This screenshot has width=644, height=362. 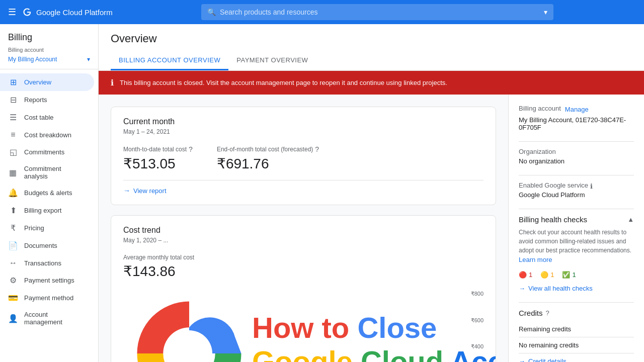 What do you see at coordinates (577, 289) in the screenshot?
I see `view-checks-link: → View all health checks` at bounding box center [577, 289].